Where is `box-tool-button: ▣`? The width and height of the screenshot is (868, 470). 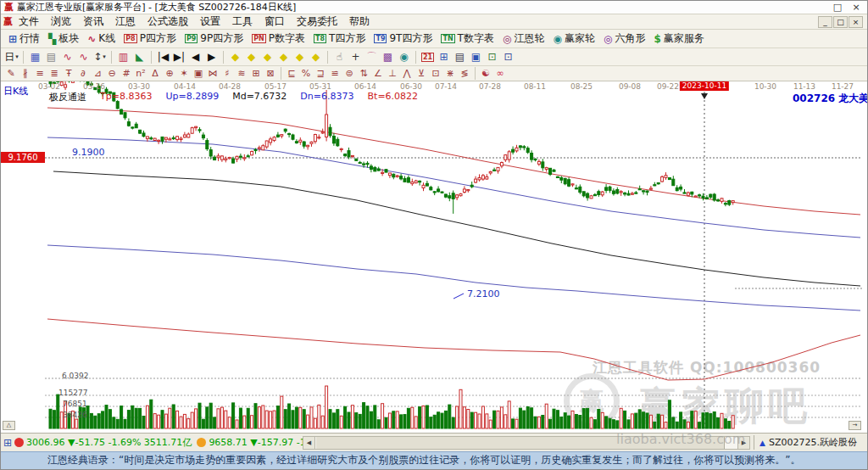 box-tool-button: ▣ is located at coordinates (198, 73).